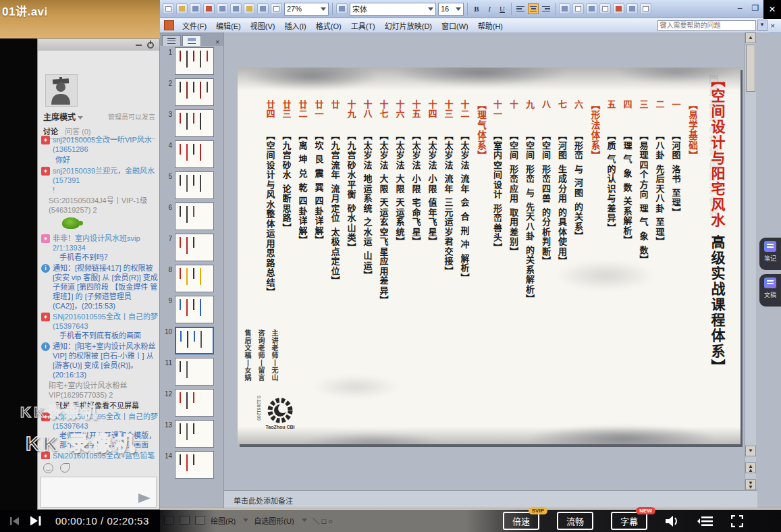 This screenshot has width=781, height=532. What do you see at coordinates (432, 270) in the screenshot?
I see `outline-item: 十四【太岁法 小限 值年飞星】` at bounding box center [432, 270].